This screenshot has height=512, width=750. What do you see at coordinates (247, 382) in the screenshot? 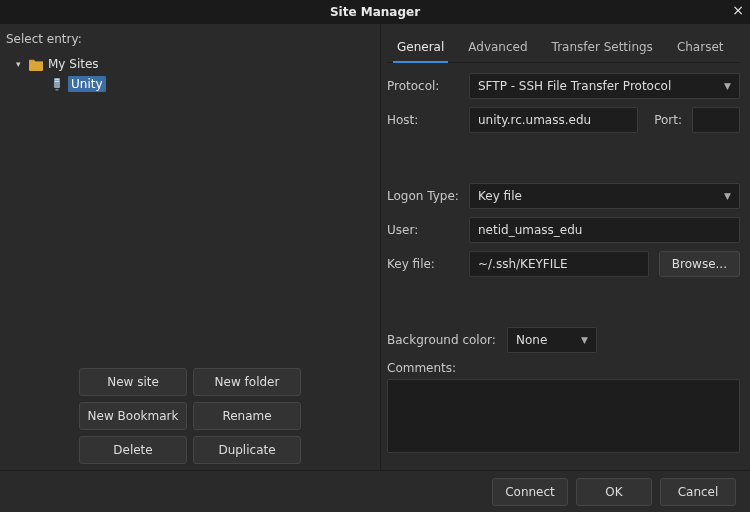
I see `new-folder-button: New folder` at bounding box center [247, 382].